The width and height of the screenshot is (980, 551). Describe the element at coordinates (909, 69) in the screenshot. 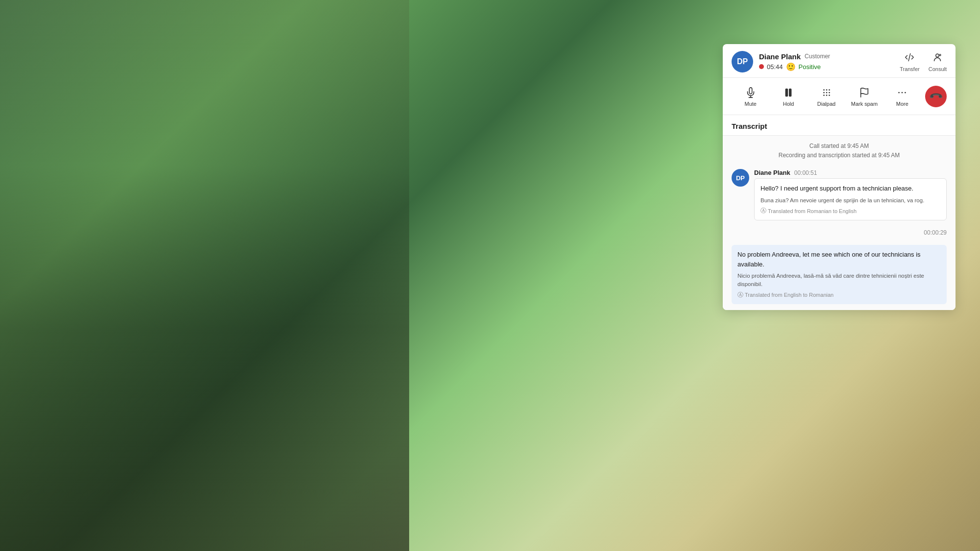

I see `transfer-label: Transfer` at that location.